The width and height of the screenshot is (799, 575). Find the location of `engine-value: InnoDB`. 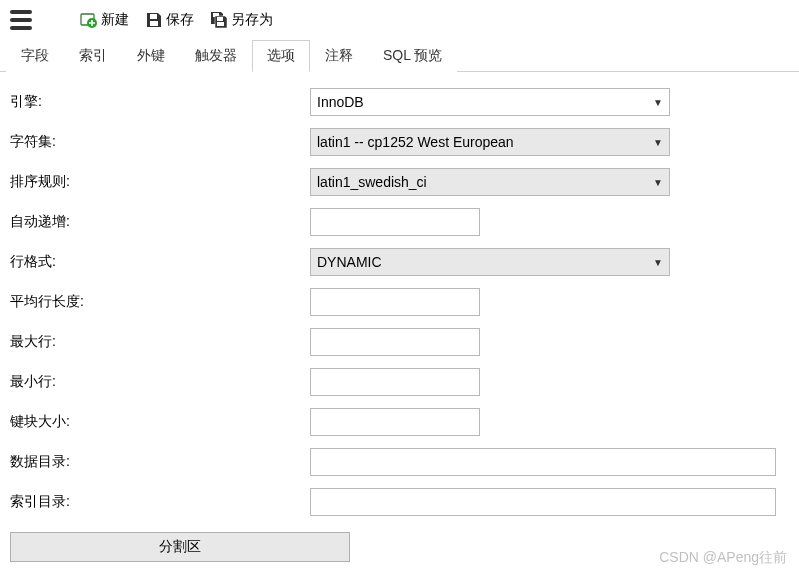

engine-value: InnoDB is located at coordinates (340, 102).